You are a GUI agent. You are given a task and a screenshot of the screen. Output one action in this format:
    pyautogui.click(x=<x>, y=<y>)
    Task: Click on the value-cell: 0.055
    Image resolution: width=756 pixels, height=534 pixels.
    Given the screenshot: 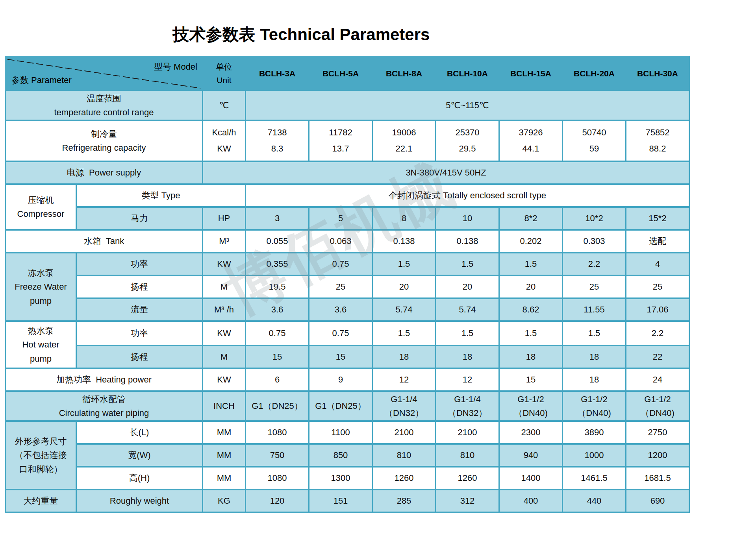 What is the action you would take?
    pyautogui.click(x=277, y=241)
    